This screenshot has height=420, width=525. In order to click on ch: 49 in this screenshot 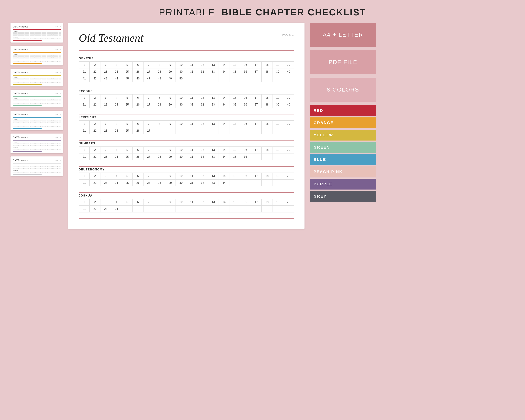, I will do `click(170, 79)`.